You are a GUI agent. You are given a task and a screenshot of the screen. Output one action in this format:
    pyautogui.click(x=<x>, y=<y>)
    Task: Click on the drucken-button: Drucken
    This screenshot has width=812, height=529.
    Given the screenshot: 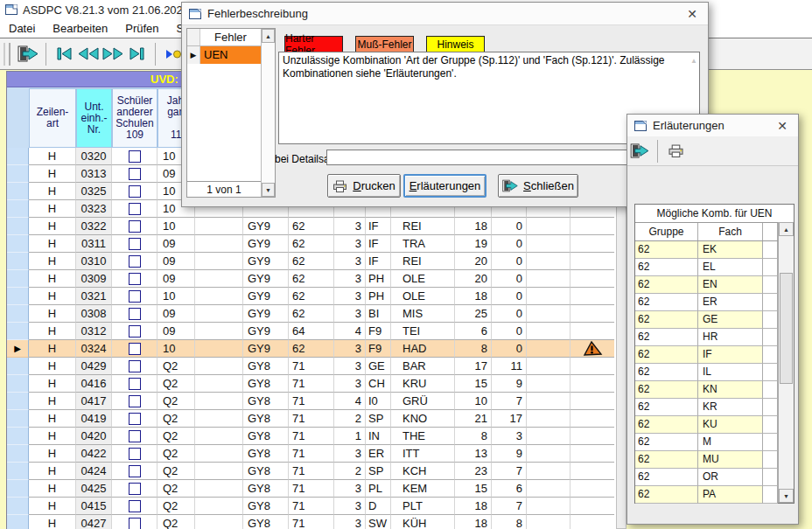 What is the action you would take?
    pyautogui.click(x=364, y=185)
    